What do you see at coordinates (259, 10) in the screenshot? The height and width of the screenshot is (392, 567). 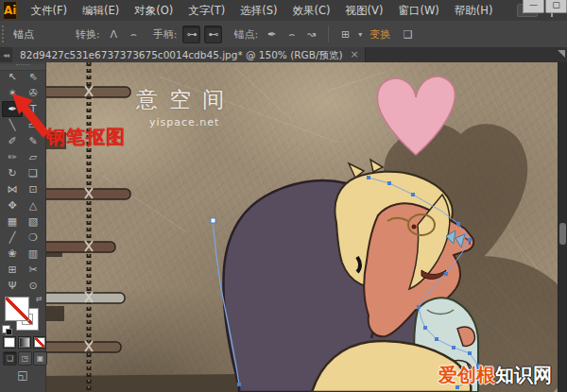 I see `menu-select: 选择(S)` at bounding box center [259, 10].